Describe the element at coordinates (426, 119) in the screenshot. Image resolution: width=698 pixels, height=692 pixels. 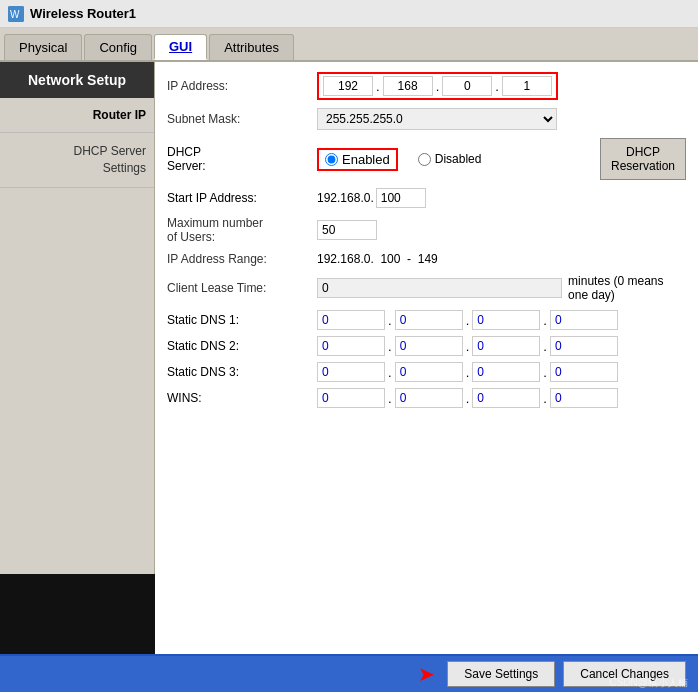
I see `subnet-mask-row: Subnet Mask: 255.255.255.0` at that location.